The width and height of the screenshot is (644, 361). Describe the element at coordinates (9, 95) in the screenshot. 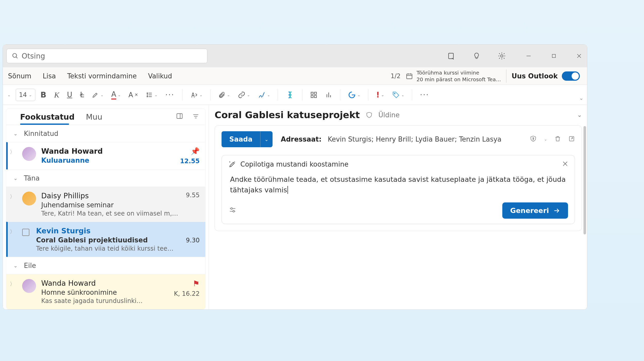

I see `font-name-dropdown: ⌄` at that location.